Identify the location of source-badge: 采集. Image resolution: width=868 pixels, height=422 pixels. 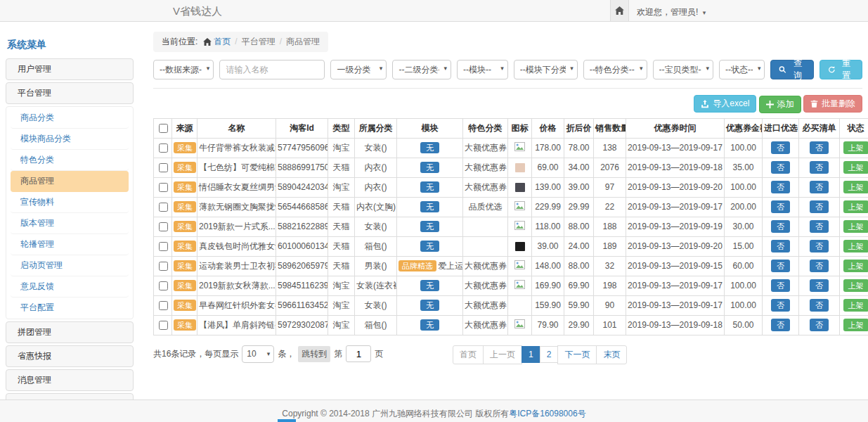
(185, 266).